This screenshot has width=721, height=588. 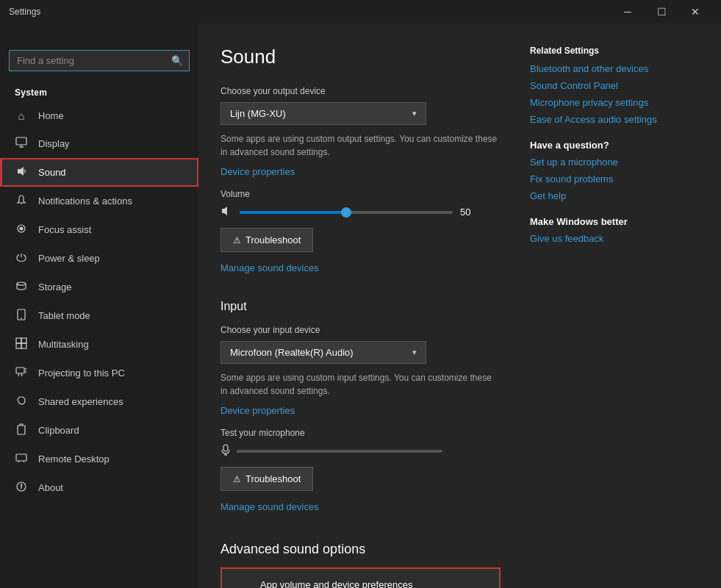 I want to click on input-info-text: Some apps are using custom input setting…, so click(x=360, y=384).